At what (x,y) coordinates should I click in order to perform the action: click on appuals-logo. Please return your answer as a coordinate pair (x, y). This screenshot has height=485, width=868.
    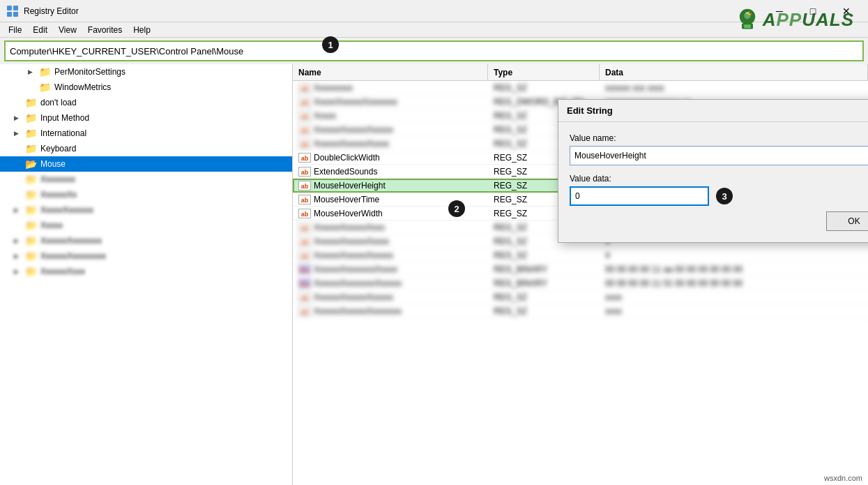
    Looking at the image, I should click on (747, 20).